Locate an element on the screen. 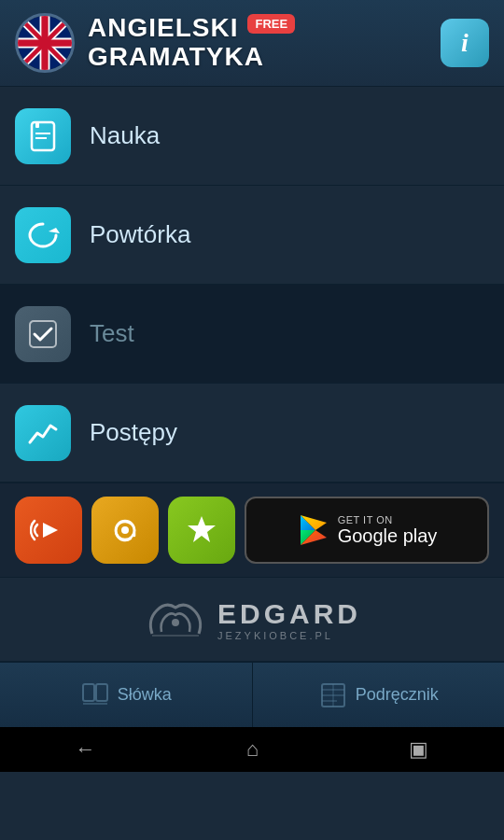 The image size is (504, 840). menu-item-nauka: Nauka is located at coordinates (252, 136).